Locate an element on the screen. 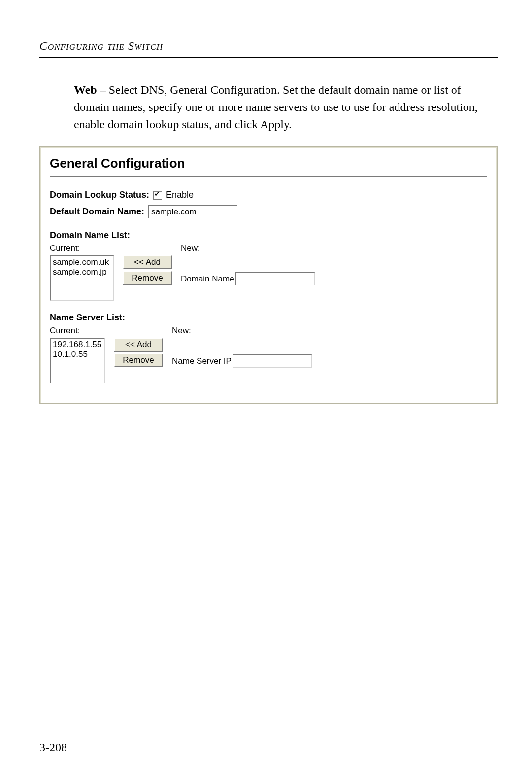 This screenshot has height=774, width=532. ns-list-current-label: Current: is located at coordinates (77, 331).